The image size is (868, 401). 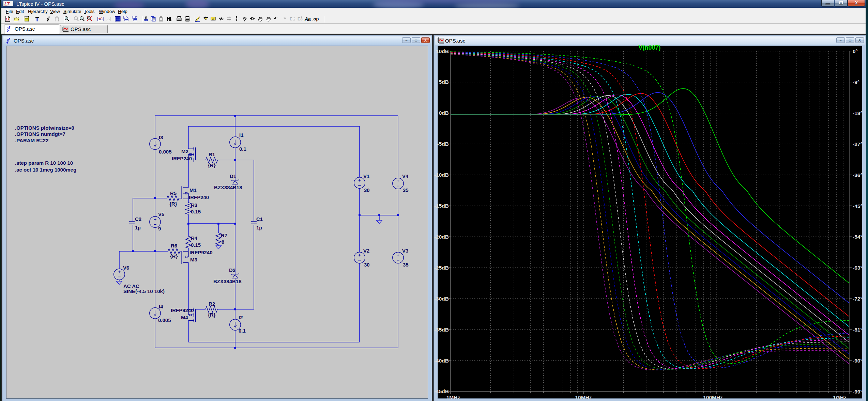 What do you see at coordinates (857, 361) in the screenshot?
I see `svg-text: -90°` at bounding box center [857, 361].